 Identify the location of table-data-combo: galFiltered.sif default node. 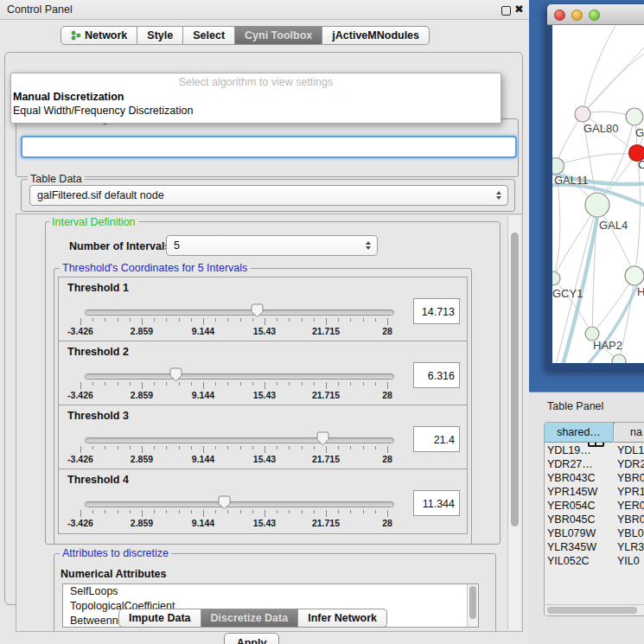
(269, 195).